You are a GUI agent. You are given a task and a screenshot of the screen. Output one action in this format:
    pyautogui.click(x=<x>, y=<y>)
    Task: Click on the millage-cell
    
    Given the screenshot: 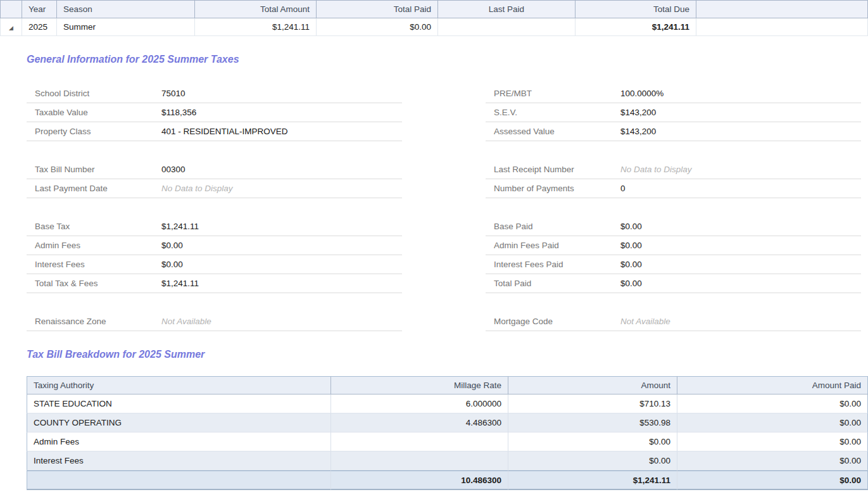 What is the action you would take?
    pyautogui.click(x=420, y=442)
    